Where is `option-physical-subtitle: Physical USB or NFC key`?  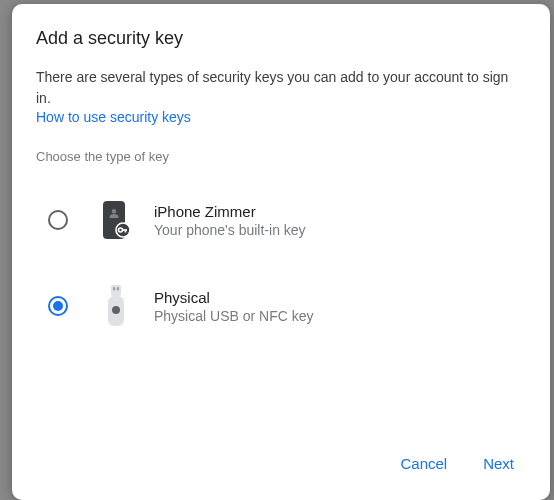
option-physical-subtitle: Physical USB or NFC key is located at coordinates (234, 316).